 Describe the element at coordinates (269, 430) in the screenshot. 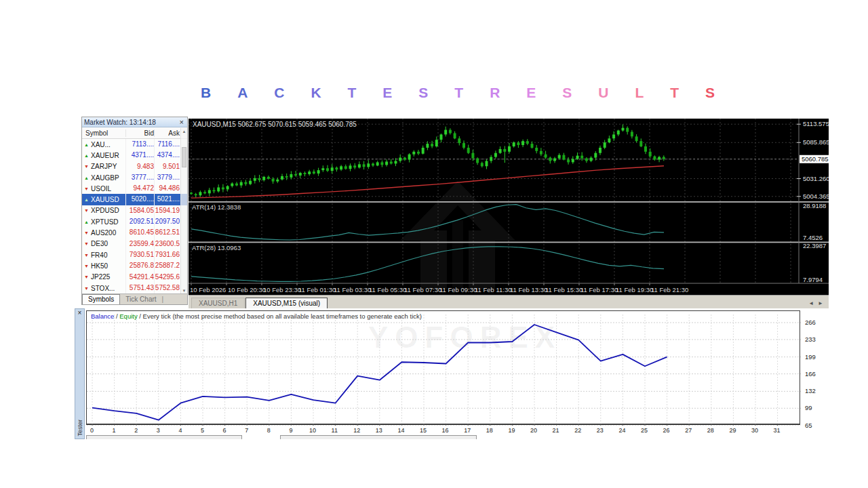

I see `x-tick-label: 8` at that location.